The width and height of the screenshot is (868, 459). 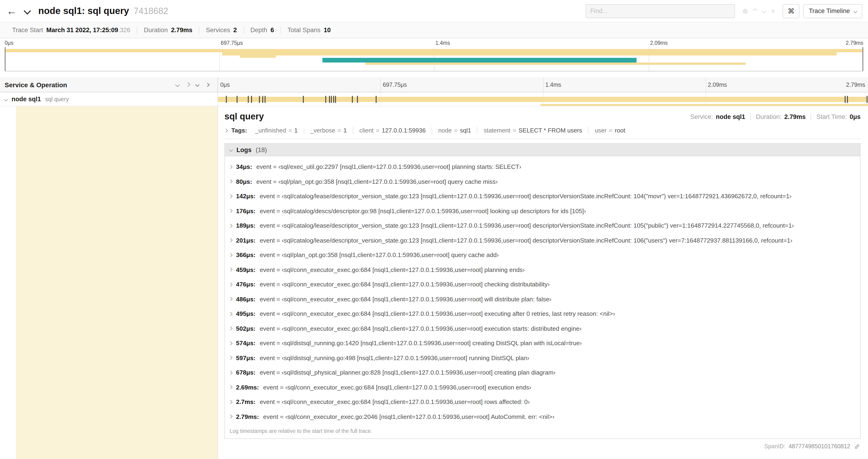 I want to click on log-entry: 201μs: event = ‹sql/catalog/lease/descri…, so click(x=542, y=240).